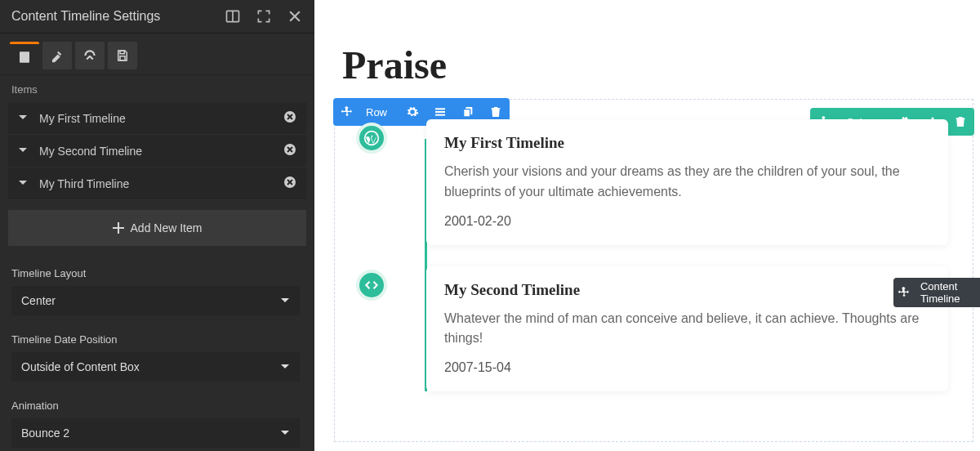  What do you see at coordinates (233, 16) in the screenshot?
I see `panel-columns-icon` at bounding box center [233, 16].